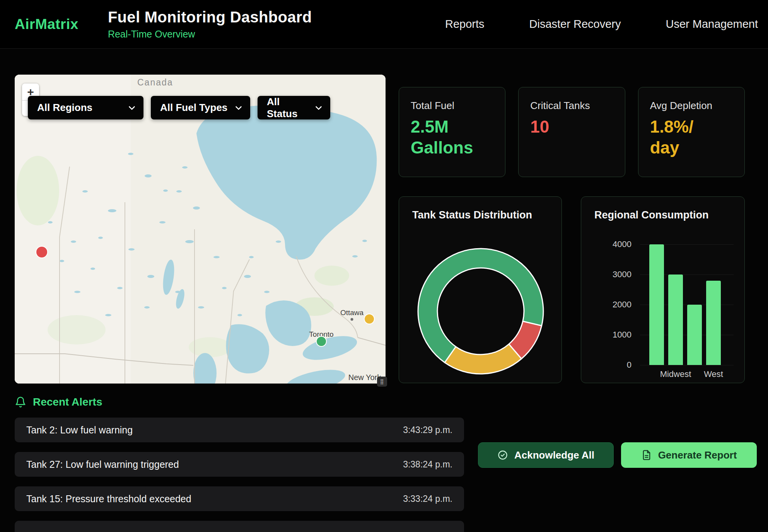  I want to click on map-marker-normal, so click(321, 341).